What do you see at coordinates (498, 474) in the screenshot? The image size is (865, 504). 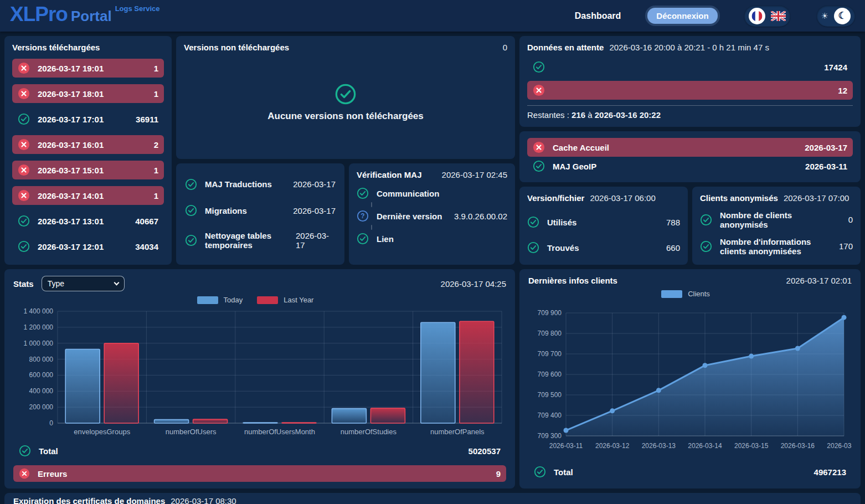 I see `stats-errors-value: 9` at bounding box center [498, 474].